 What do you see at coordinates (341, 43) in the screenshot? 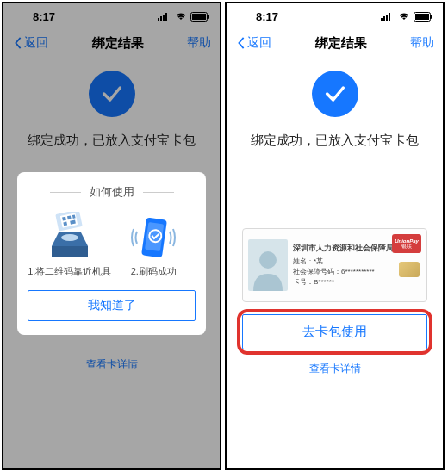
I see `page-title: 绑定结果` at bounding box center [341, 43].